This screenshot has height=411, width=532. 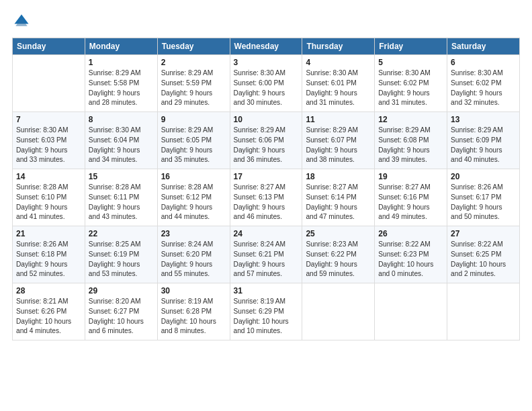 What do you see at coordinates (266, 177) in the screenshot?
I see `day-number: 17` at bounding box center [266, 177].